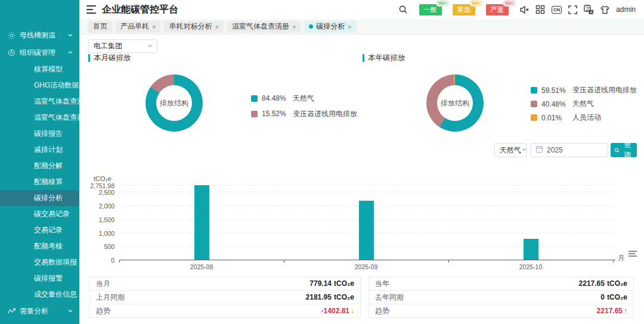 This screenshot has width=644, height=324. Describe the element at coordinates (501, 311) in the screenshot. I see `summary-row: 趋势2217.65↑` at that location.